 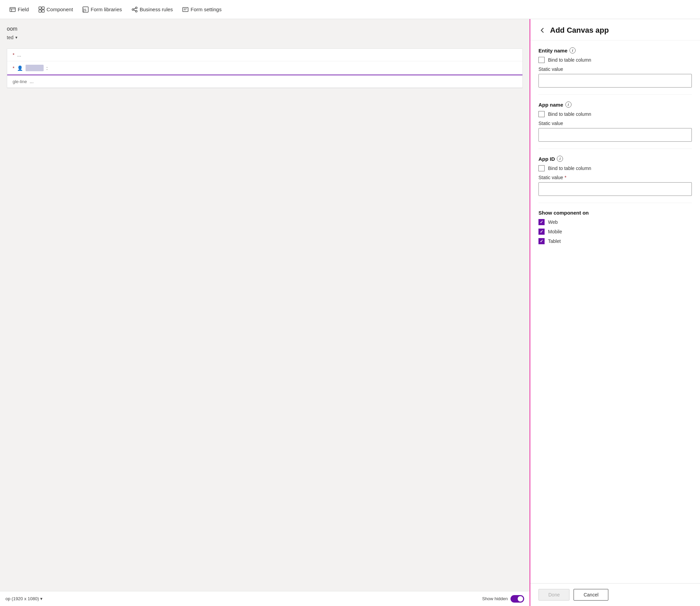 I want to click on app-id-static-value-group: Static value *, so click(x=615, y=185).